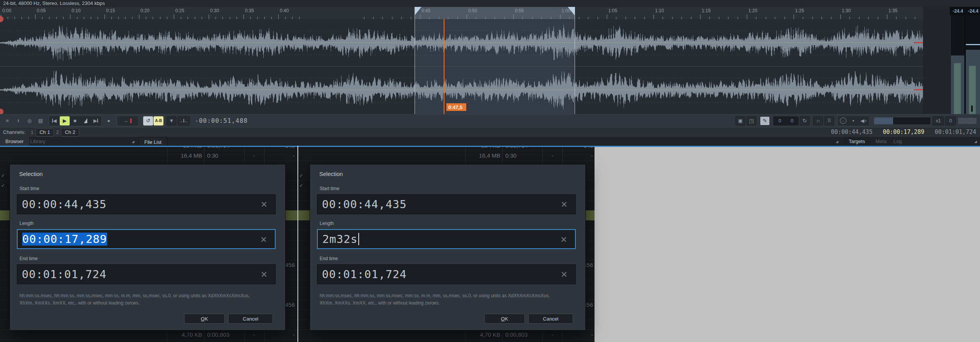  What do you see at coordinates (148, 121) in the screenshot?
I see `loop-button: ↺` at bounding box center [148, 121].